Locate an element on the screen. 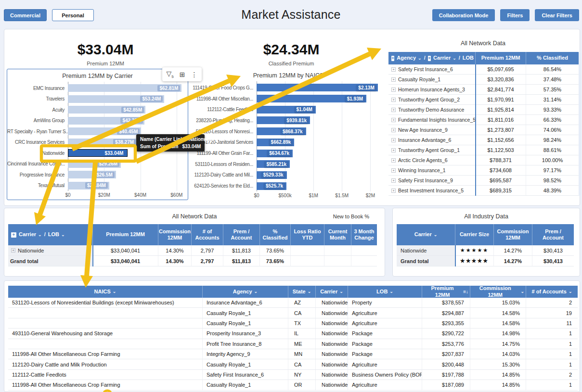  bar-531120-lessors-of-nonresi: $868.37k is located at coordinates (281, 131).